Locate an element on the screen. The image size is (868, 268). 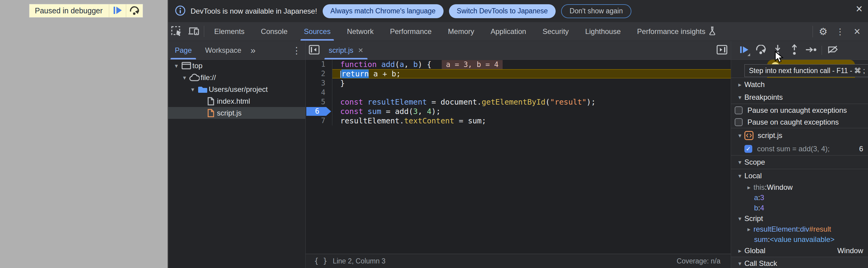
code-text: resultElement.textContent = sum; is located at coordinates (532, 121).